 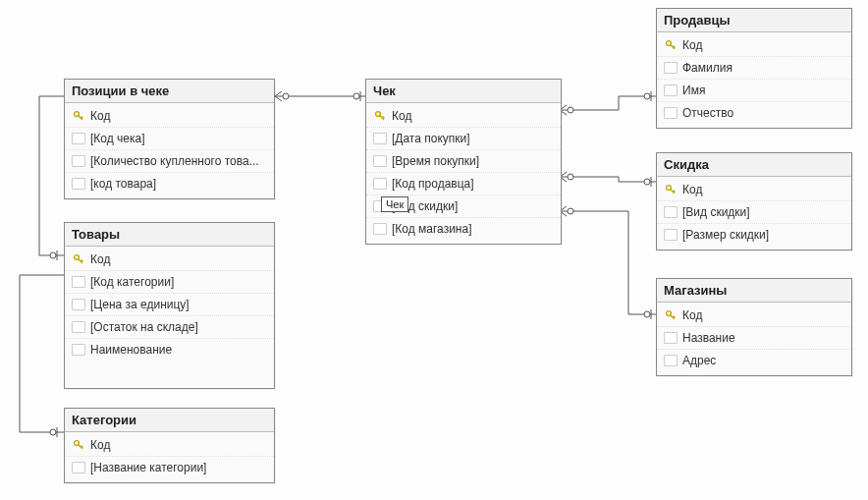 I want to click on table-row: [Код чека], so click(x=169, y=138).